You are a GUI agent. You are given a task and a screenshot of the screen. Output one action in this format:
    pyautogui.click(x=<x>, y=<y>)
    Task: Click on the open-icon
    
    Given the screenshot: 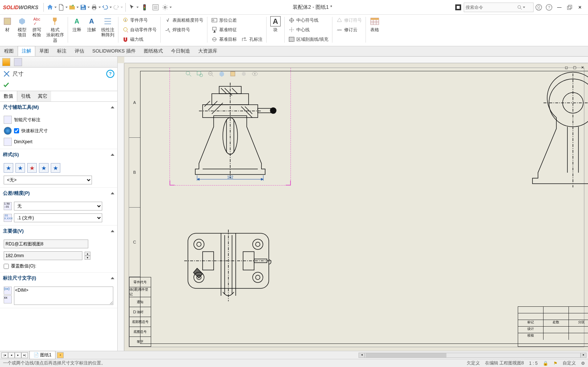 What is the action you would take?
    pyautogui.click(x=74, y=7)
    